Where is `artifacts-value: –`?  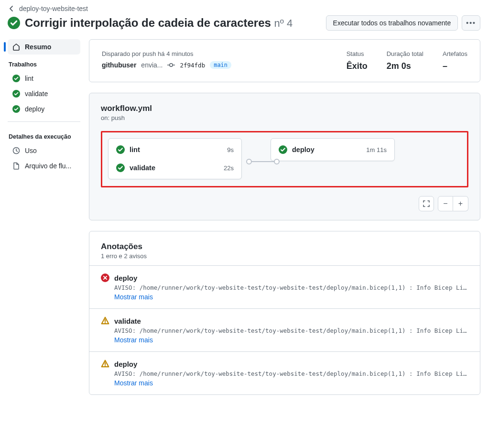 artifacts-value: – is located at coordinates (455, 66).